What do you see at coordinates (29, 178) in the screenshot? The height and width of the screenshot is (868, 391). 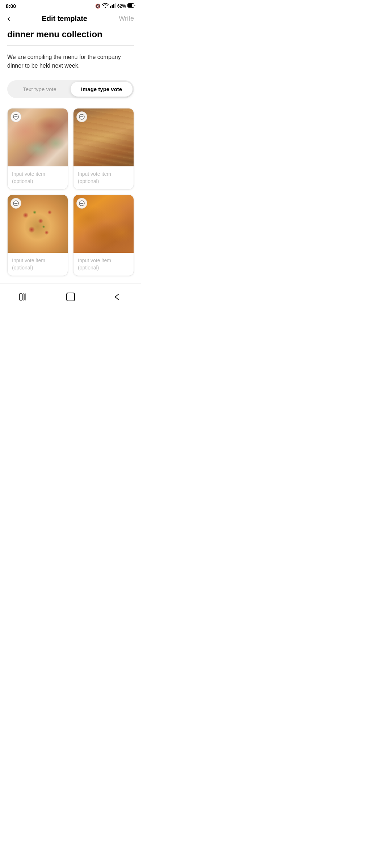 I see `vote-input-placeholder-1: Input vote item(optional)` at bounding box center [29, 178].